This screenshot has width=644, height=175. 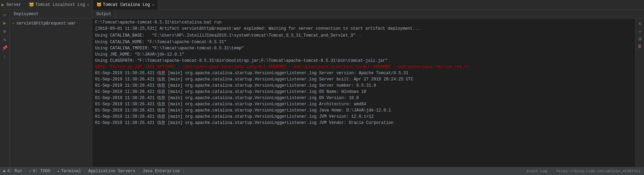 What do you see at coordinates (32, 5) in the screenshot?
I see `tab-localhost-icon: 🐱` at bounding box center [32, 5].